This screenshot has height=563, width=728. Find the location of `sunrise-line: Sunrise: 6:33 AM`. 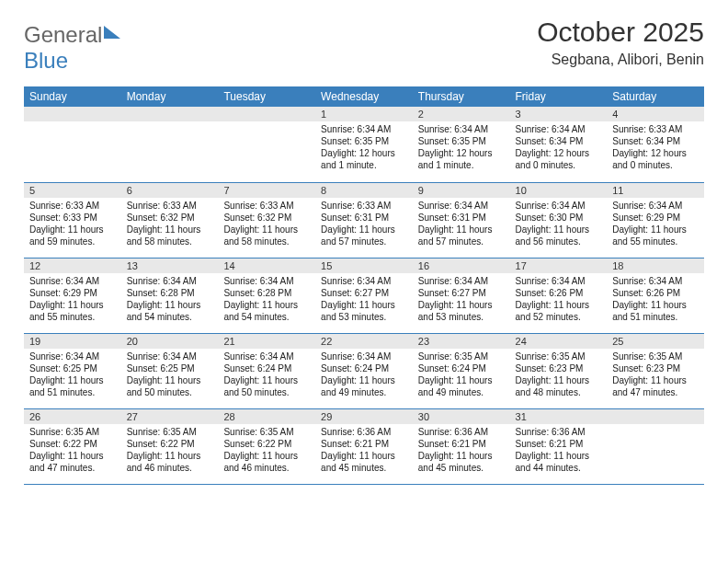

sunrise-line: Sunrise: 6:33 AM is located at coordinates (655, 129).